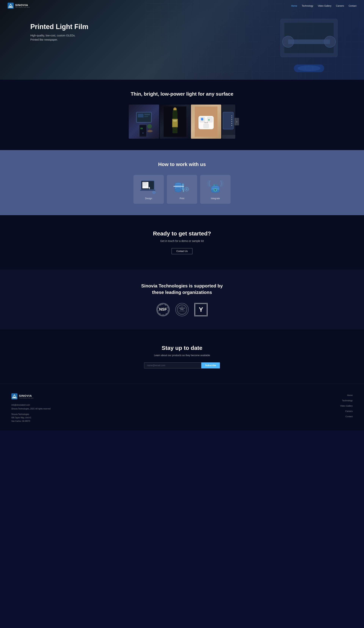 The image size is (364, 628). Describe the element at coordinates (163, 310) in the screenshot. I see `nsf-logo-svg: ✦ ✦ ✦ ✦ ✦ ✦ ✦ ✦ ✦ ✦ NSF` at that location.